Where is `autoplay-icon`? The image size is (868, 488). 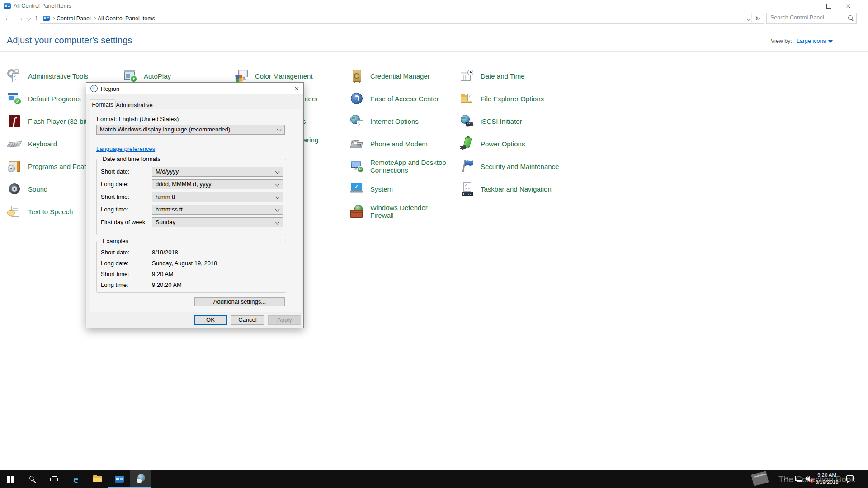 autoplay-icon is located at coordinates (130, 76).